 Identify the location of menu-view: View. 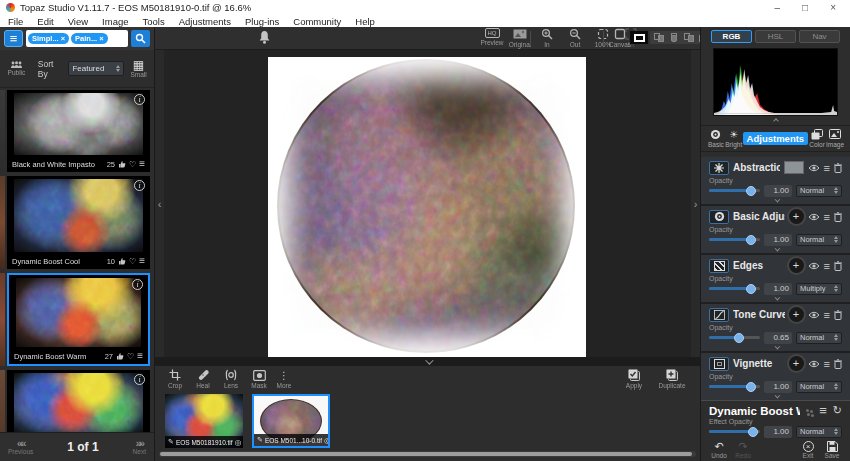
(78, 22).